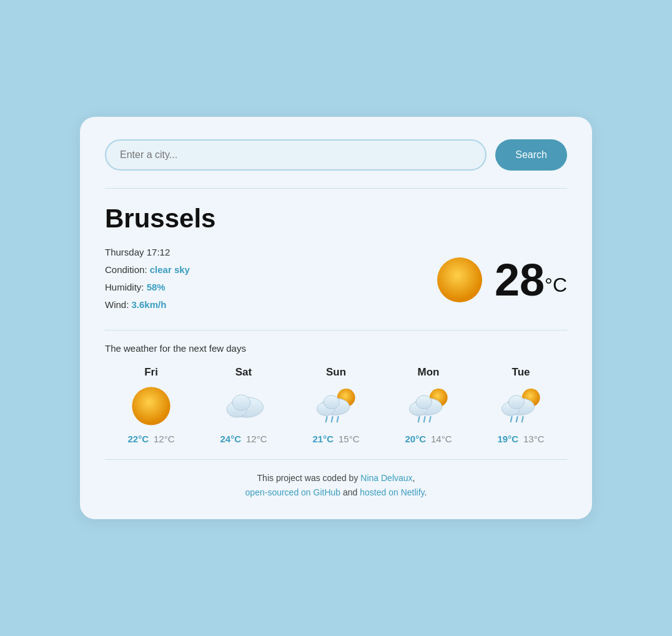 This screenshot has height=636, width=672. I want to click on temperature-display: 28°C, so click(531, 280).